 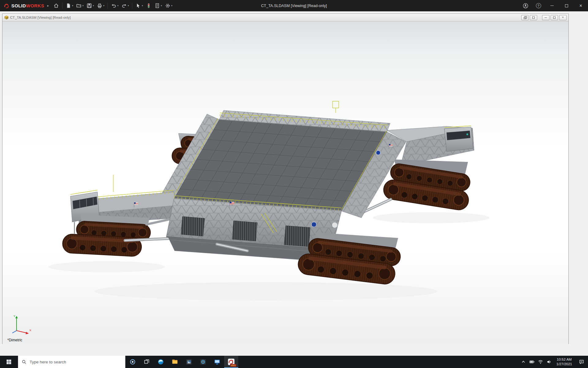 What do you see at coordinates (335, 225) in the screenshot?
I see `round-tank` at bounding box center [335, 225].